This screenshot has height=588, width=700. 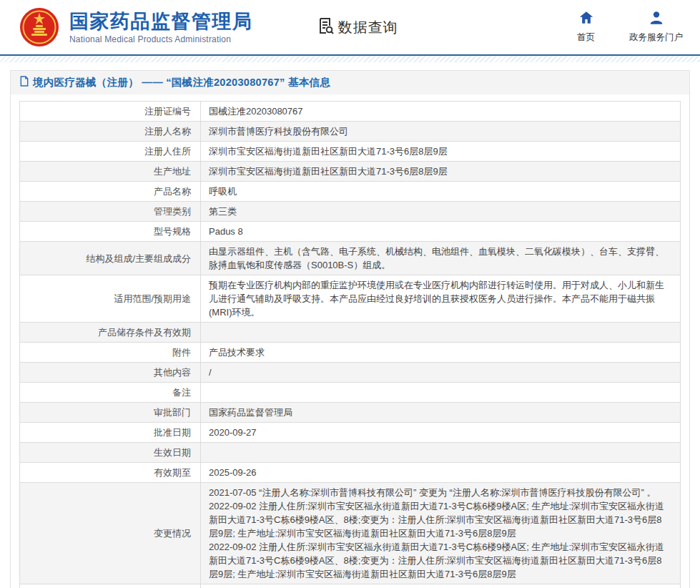 What do you see at coordinates (110, 259) in the screenshot?
I see `row-label: 结构及组成/主要组成成分` at bounding box center [110, 259].